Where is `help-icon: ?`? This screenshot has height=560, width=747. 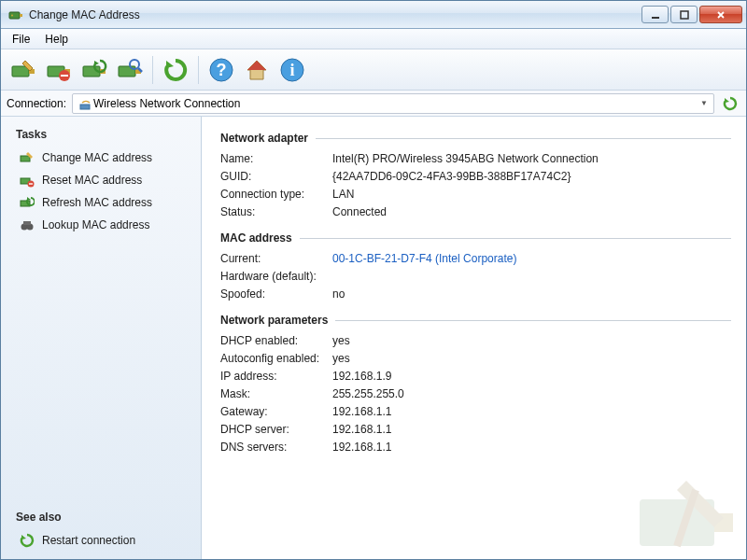
help-icon: ? is located at coordinates (221, 70).